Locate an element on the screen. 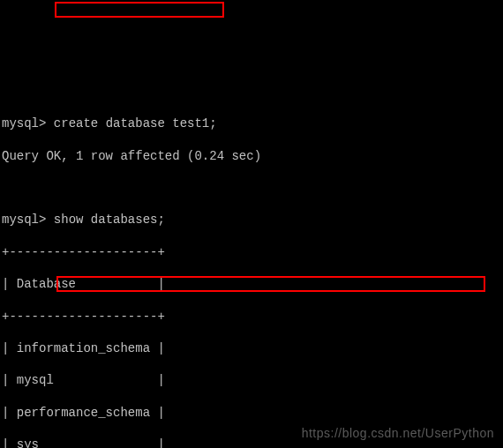 The width and height of the screenshot is (503, 448). table-row: | mysql | is located at coordinates (252, 380).